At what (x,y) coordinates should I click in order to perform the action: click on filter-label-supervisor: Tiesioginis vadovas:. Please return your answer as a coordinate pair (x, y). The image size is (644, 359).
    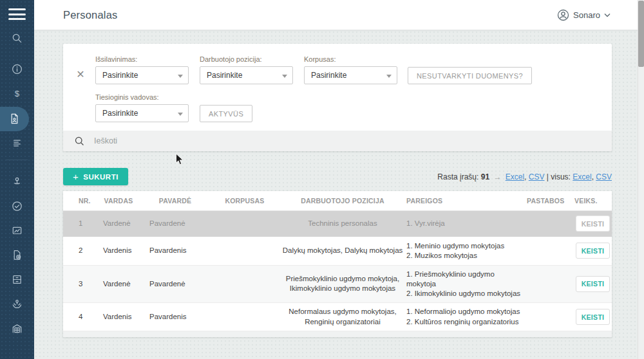
    Looking at the image, I should click on (142, 97).